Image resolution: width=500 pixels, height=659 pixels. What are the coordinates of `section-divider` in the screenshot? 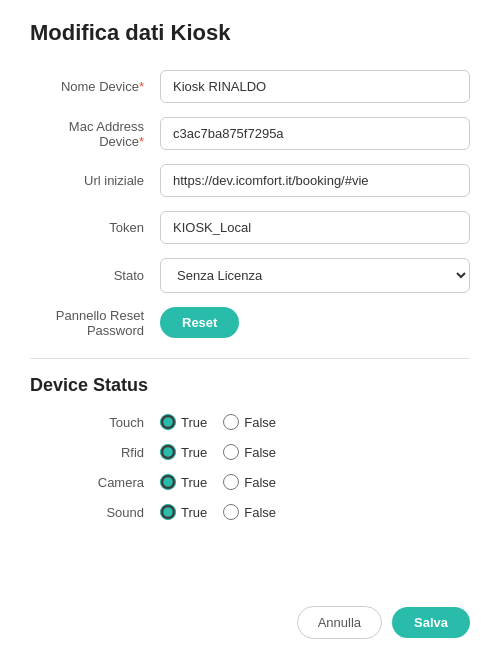 It's located at (250, 358).